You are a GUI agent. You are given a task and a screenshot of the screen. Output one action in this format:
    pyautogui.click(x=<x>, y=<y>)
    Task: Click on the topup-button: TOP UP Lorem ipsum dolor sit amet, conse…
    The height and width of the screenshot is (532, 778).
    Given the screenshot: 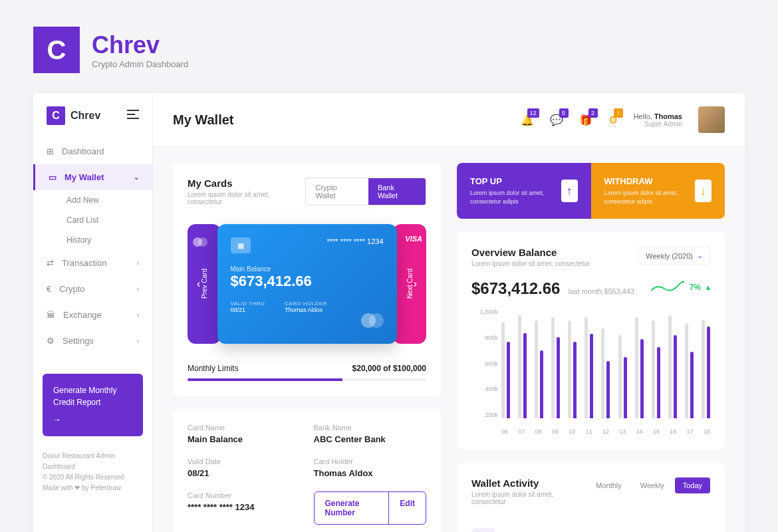 What is the action you would take?
    pyautogui.click(x=524, y=191)
    